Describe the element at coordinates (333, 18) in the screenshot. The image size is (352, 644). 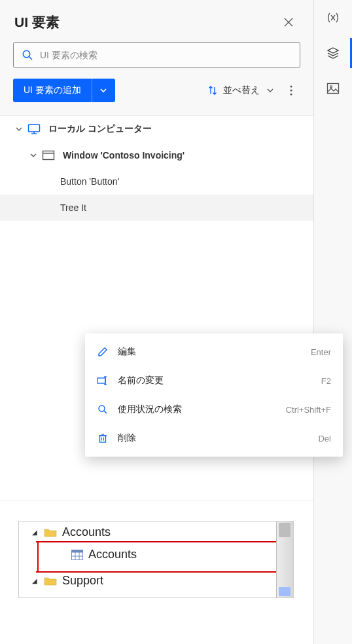
I see `variables-icon` at that location.